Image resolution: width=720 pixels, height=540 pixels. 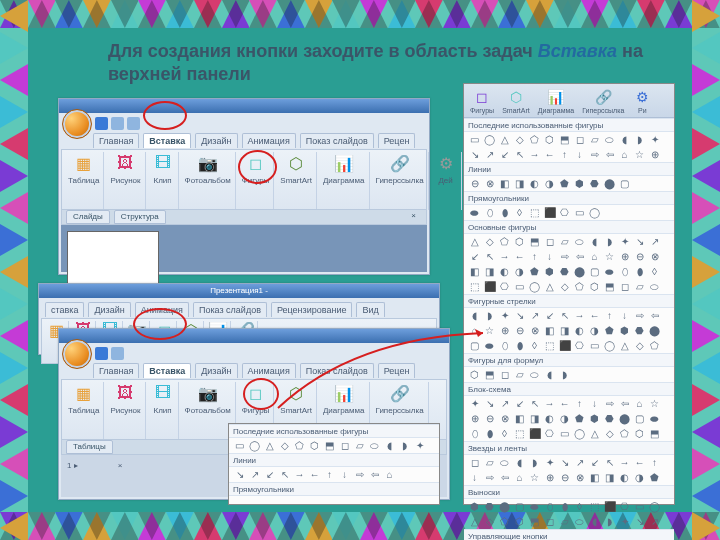 I want to click on shape-item: ◐, so click(x=534, y=184).